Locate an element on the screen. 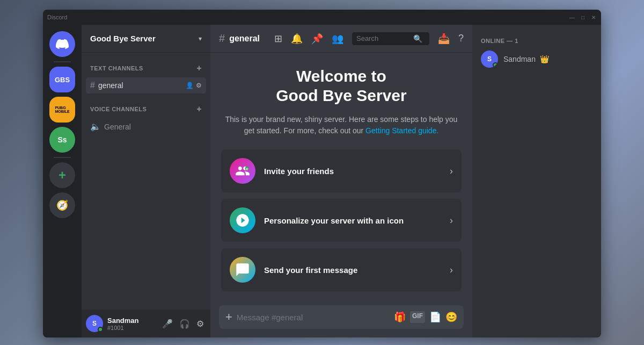 The height and width of the screenshot is (345, 644). member-avatar-sandman: S is located at coordinates (489, 59).